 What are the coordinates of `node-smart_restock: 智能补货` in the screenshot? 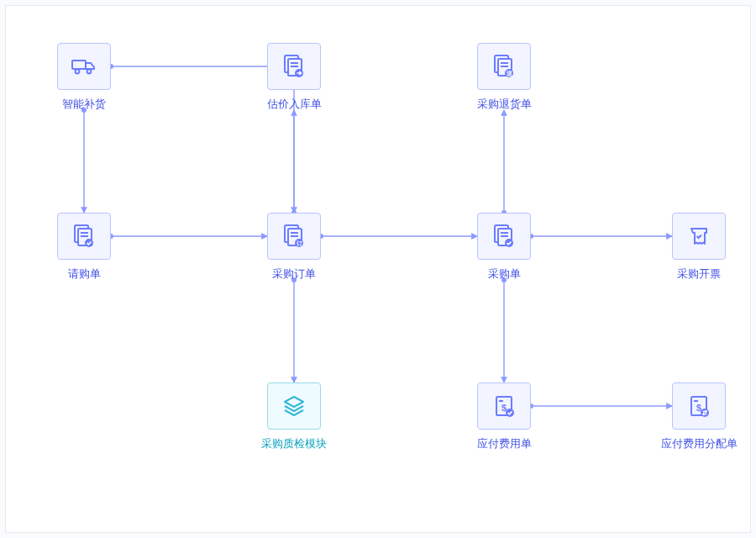 It's located at (84, 77).